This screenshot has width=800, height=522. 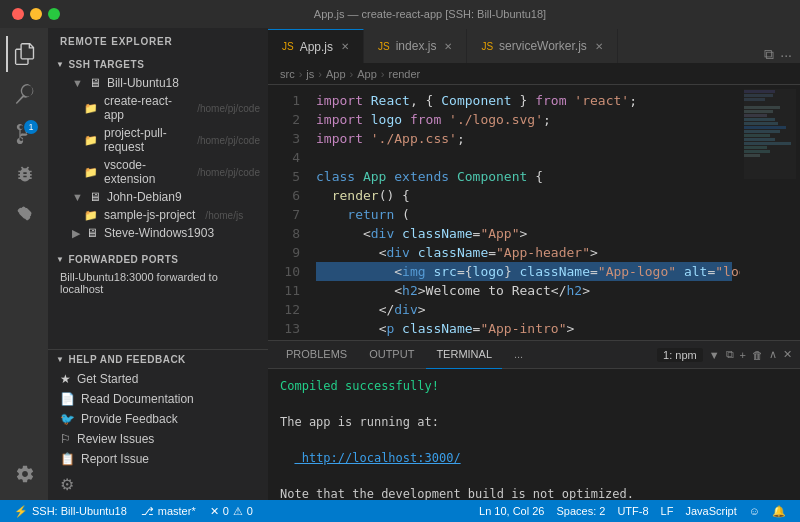 What do you see at coordinates (542, 46) in the screenshot?
I see `tab-serviceworker: JS serviceWorker.js ✕` at bounding box center [542, 46].